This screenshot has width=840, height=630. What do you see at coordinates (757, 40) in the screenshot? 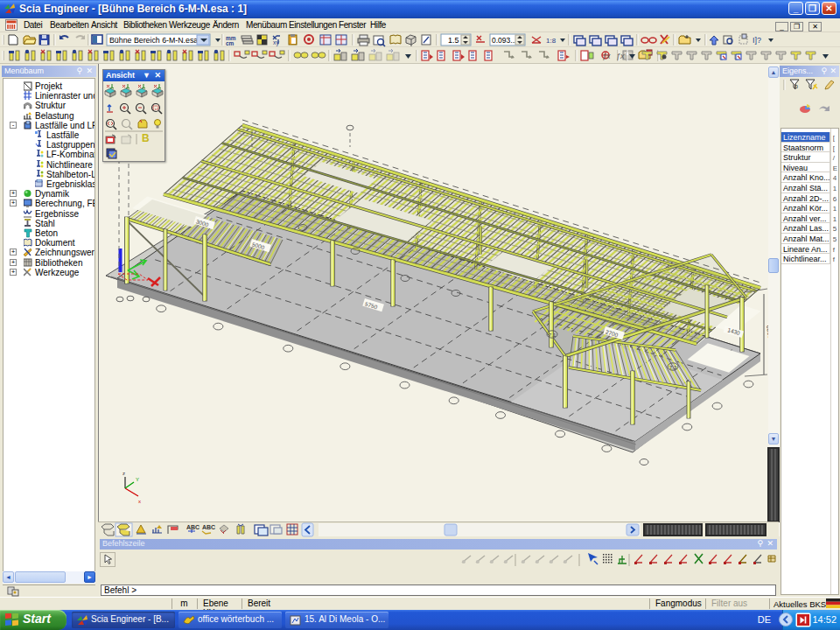
I see `svg-text: I]?` at bounding box center [757, 40].